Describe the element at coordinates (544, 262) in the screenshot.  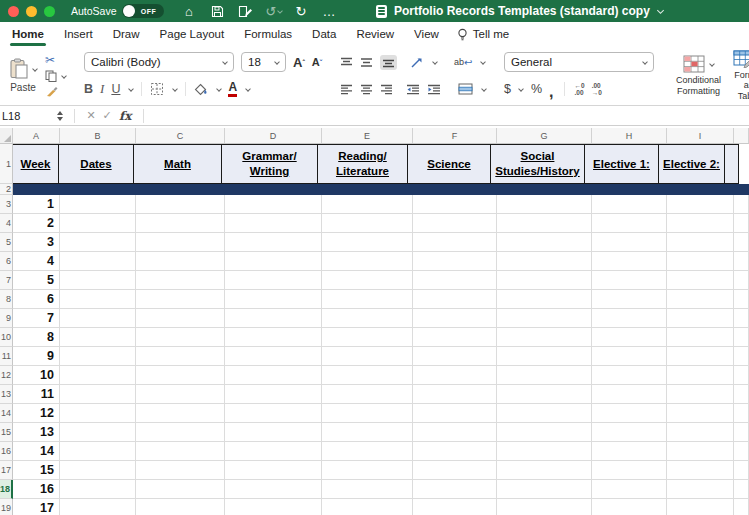
I see `cell-G6` at that location.